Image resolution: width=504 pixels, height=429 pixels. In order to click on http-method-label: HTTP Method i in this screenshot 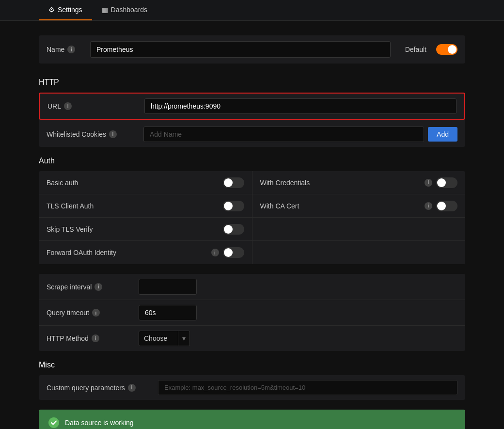, I will do `click(90, 338)`.